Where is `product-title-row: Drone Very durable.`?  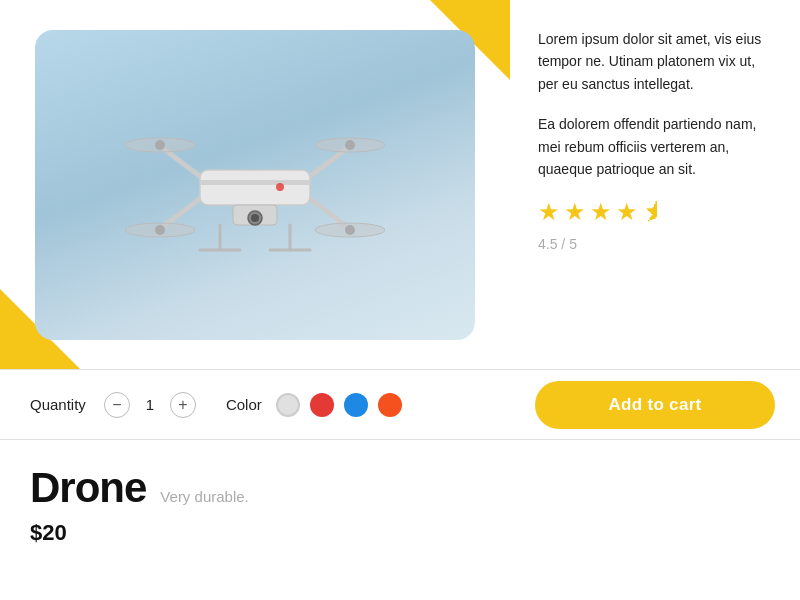
product-title-row: Drone Very durable. is located at coordinates (400, 488).